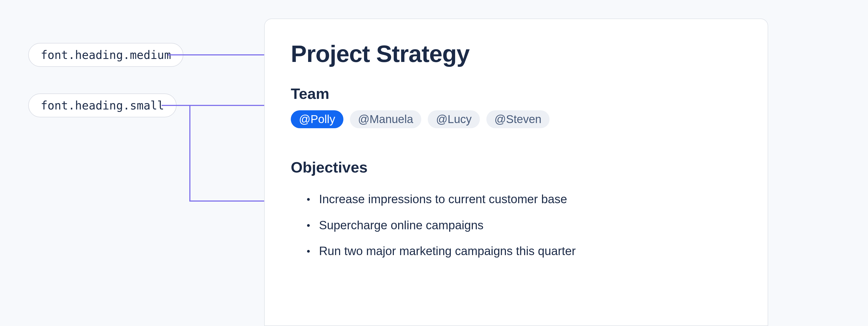  I want to click on team-chip: @Manuela, so click(385, 119).